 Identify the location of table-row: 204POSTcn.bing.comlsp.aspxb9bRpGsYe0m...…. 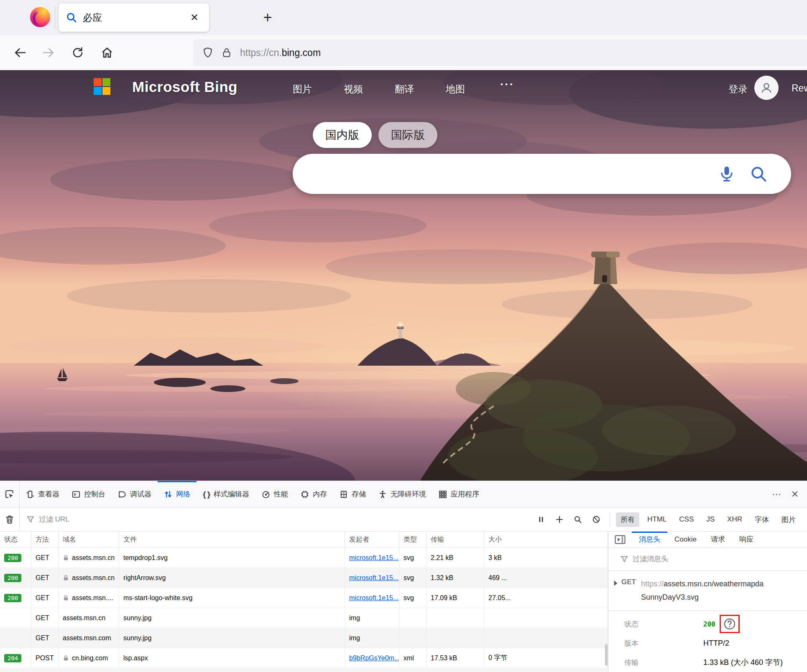
(304, 658).